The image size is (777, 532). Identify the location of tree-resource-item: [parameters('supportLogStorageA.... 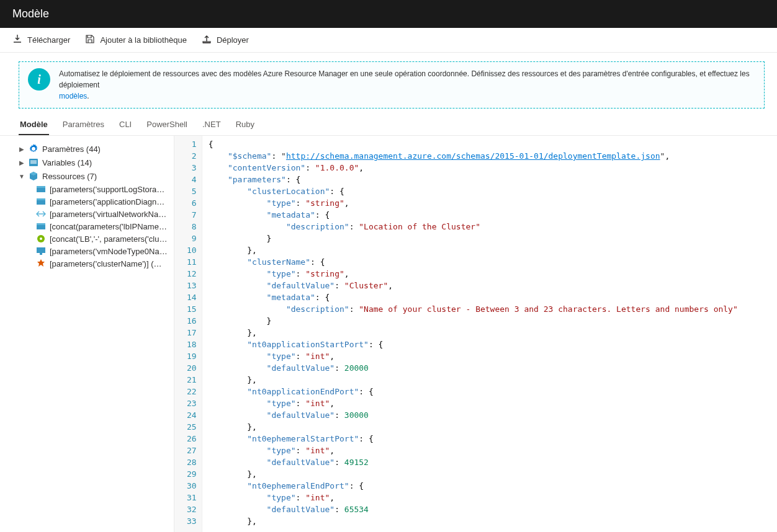
(102, 189).